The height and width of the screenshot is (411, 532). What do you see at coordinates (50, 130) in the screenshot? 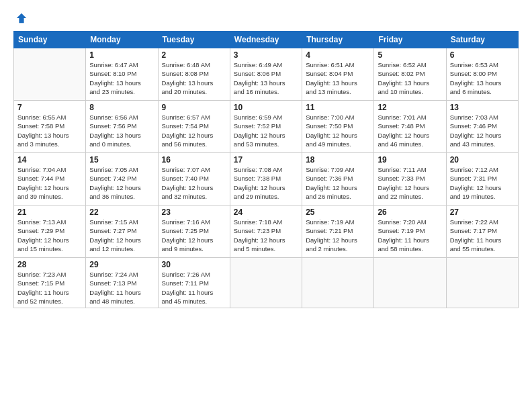
I see `day-info: Sunrise: 6:55 AM Sunset: 7:58 PM Dayligh…` at bounding box center [50, 130].